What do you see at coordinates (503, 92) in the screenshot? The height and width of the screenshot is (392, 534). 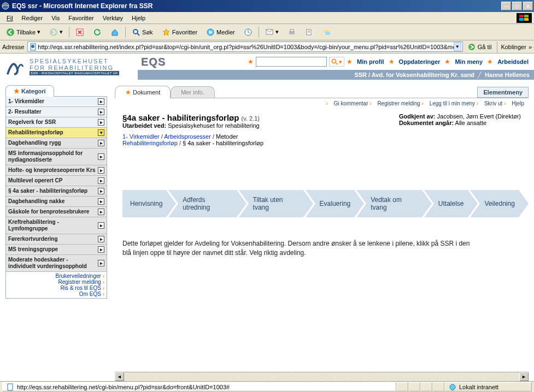 I see `elementmeny-button: Elementmeny` at bounding box center [503, 92].